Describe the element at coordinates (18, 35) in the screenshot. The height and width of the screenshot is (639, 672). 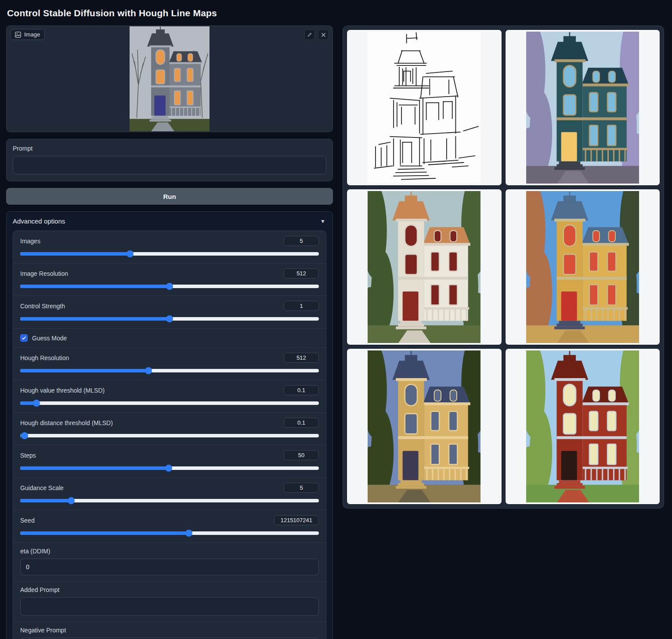
I see `image-icon` at that location.